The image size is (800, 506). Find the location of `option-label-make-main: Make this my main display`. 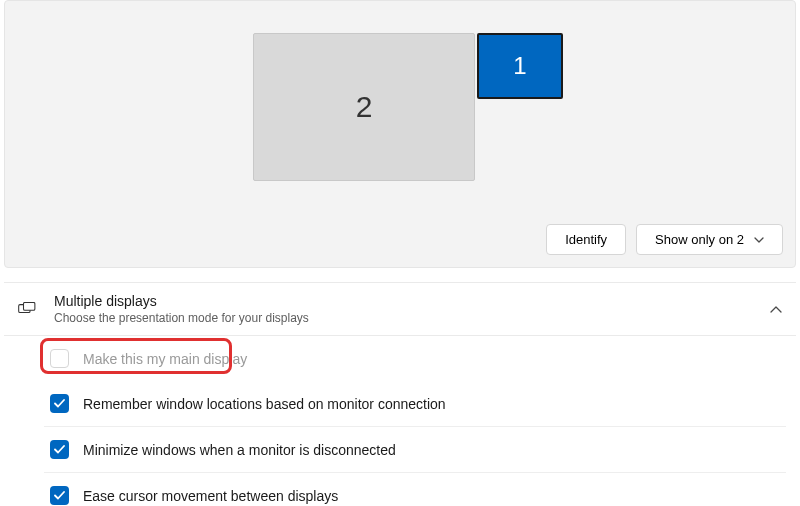

option-label-make-main: Make this my main display is located at coordinates (165, 359).